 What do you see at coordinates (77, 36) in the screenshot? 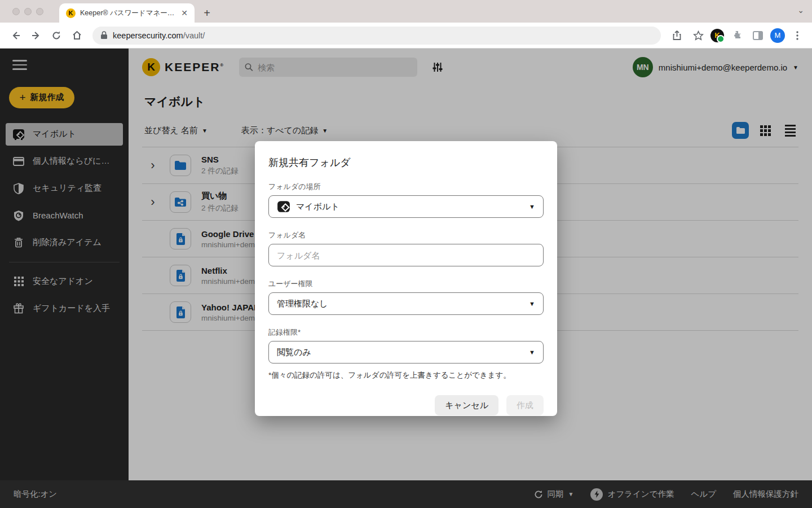
I see `home-icon` at bounding box center [77, 36].